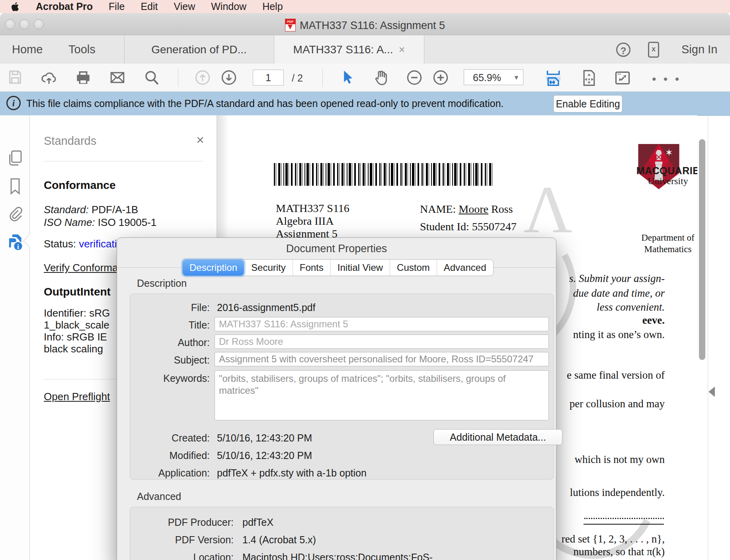 The width and height of the screenshot is (730, 560). I want to click on previous-page-icon, so click(203, 78).